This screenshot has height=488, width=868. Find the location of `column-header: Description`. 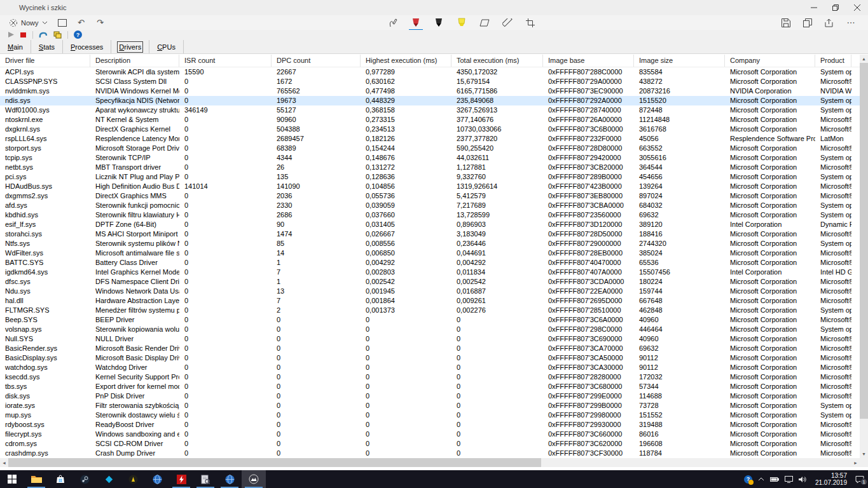

column-header: Description is located at coordinates (135, 61).